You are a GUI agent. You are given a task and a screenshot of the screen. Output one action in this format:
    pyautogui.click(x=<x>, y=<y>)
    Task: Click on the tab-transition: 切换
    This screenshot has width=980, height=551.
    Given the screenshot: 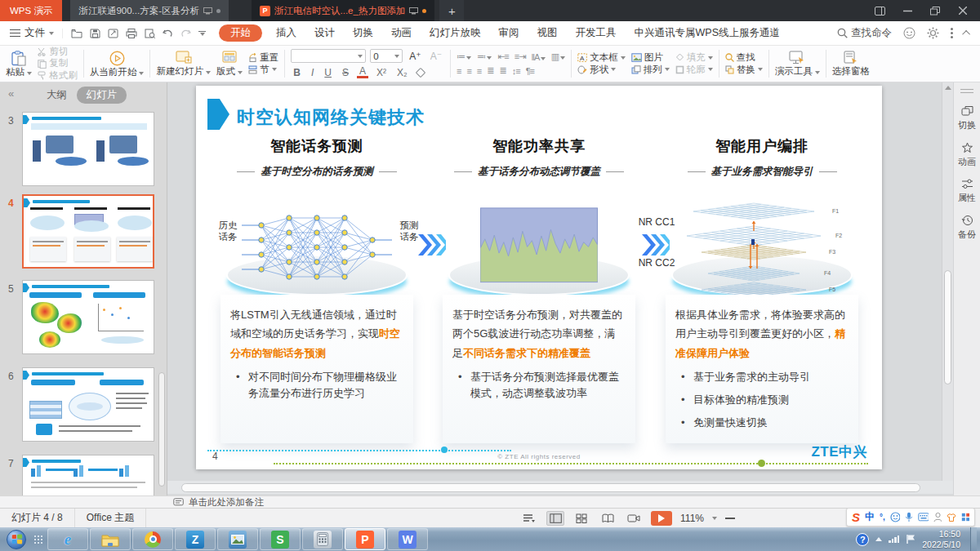 What is the action you would take?
    pyautogui.click(x=363, y=33)
    